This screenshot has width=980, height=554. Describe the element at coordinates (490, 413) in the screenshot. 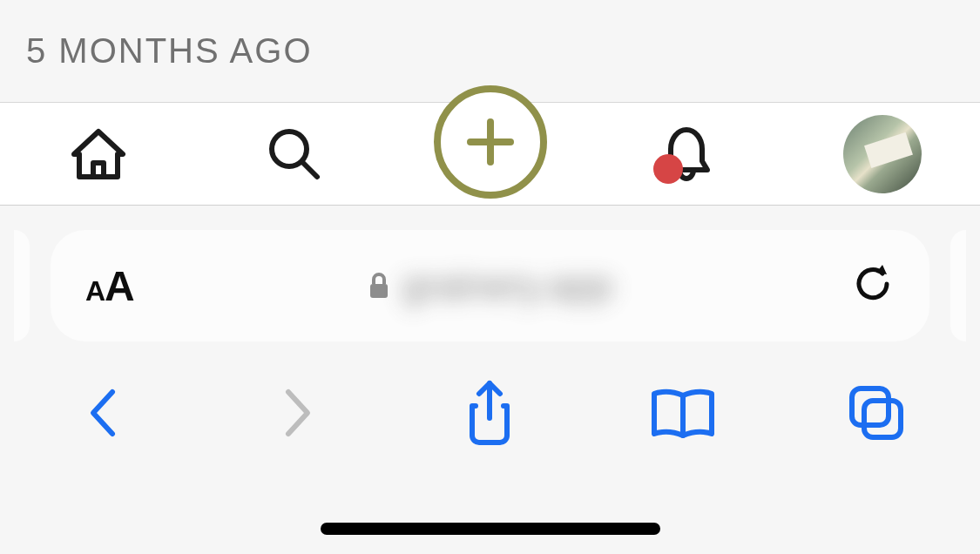

I see `share-icon` at that location.